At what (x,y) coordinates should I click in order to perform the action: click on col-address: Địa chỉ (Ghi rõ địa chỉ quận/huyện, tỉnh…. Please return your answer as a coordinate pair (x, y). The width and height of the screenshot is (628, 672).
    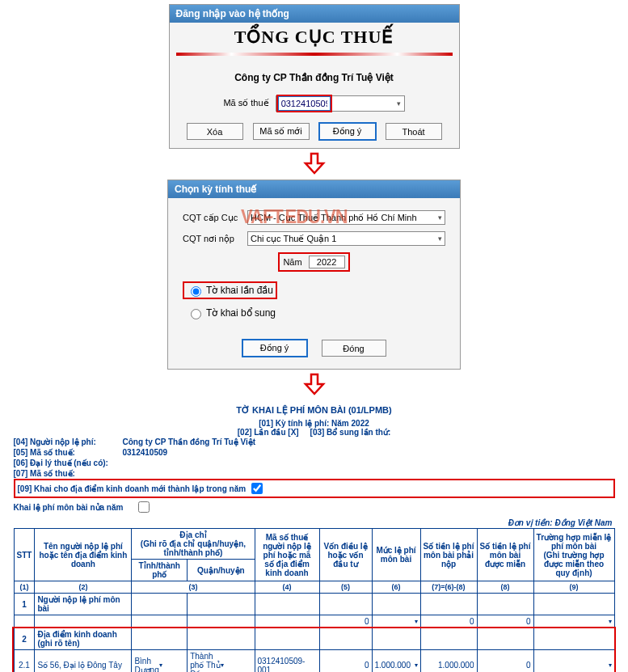
    Looking at the image, I should click on (193, 544).